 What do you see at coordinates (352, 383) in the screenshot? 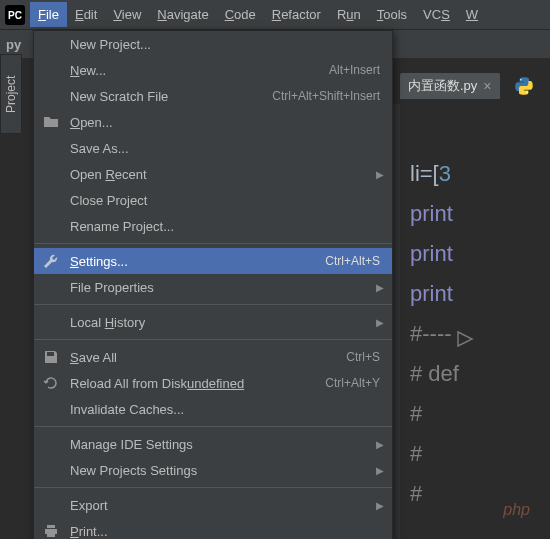
I see `shortcut-label: Ctrl+Alt+Y` at bounding box center [352, 383].